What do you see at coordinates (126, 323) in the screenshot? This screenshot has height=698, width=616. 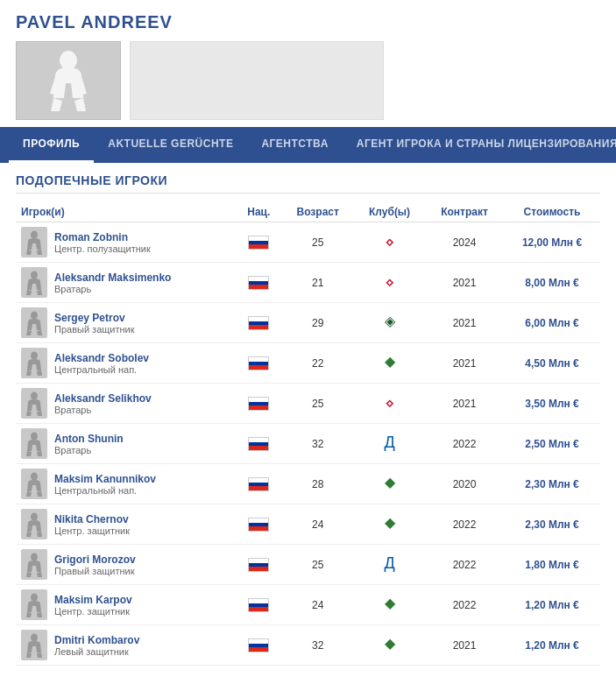 I see `player-cell-2: Sergey Petrov Правый защитник` at bounding box center [126, 323].